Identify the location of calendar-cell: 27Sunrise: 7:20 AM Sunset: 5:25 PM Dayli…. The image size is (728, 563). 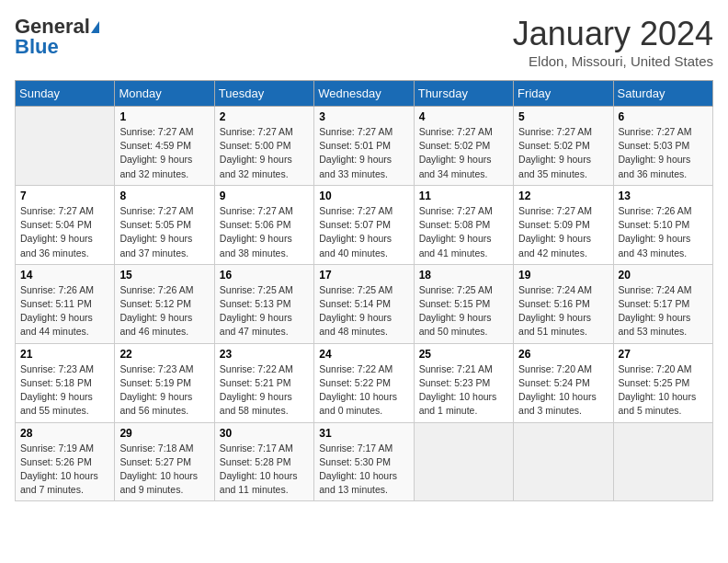
(663, 383).